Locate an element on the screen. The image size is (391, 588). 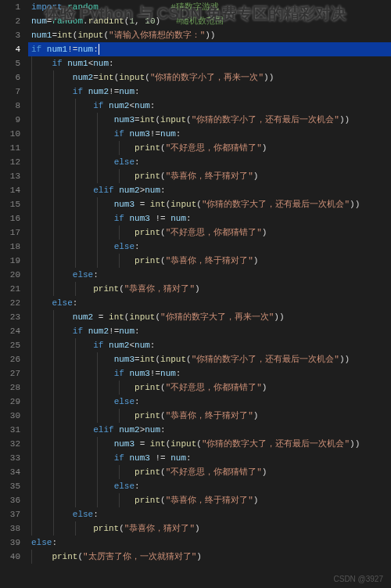
code-line: num2 = int(input("你猜的数字大了，再来一次")) is located at coordinates (210, 317).